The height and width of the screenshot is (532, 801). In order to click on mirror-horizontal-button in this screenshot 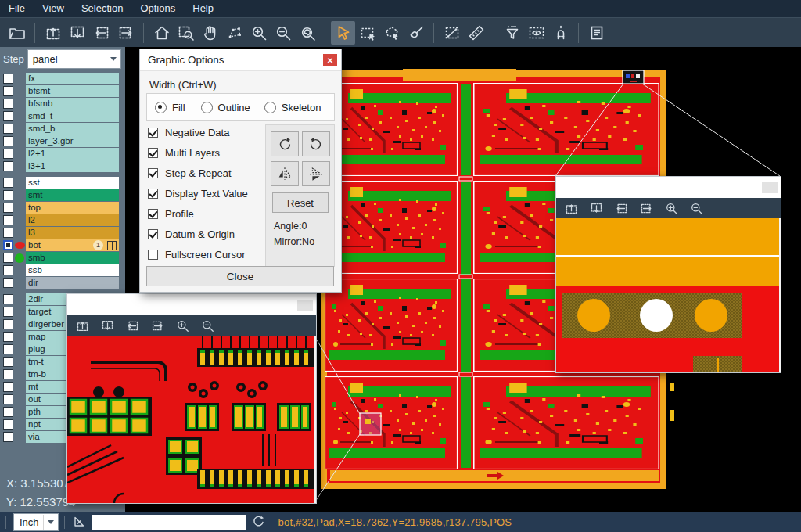, I will do `click(285, 174)`.